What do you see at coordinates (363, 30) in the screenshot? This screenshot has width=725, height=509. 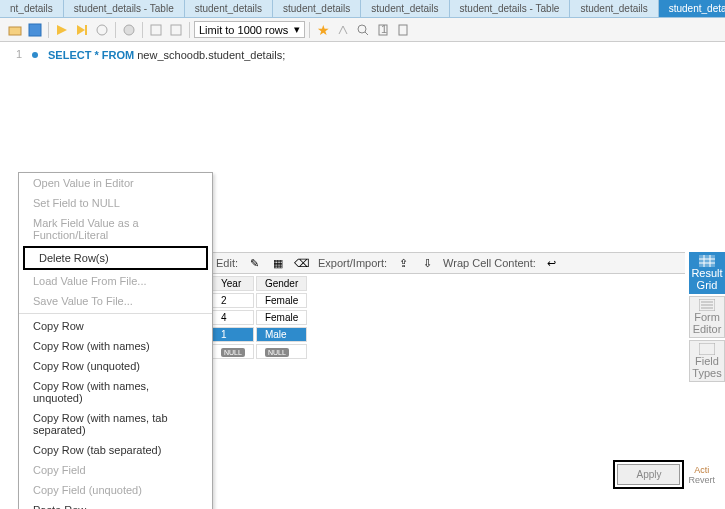 I see `search-icon` at bounding box center [363, 30].